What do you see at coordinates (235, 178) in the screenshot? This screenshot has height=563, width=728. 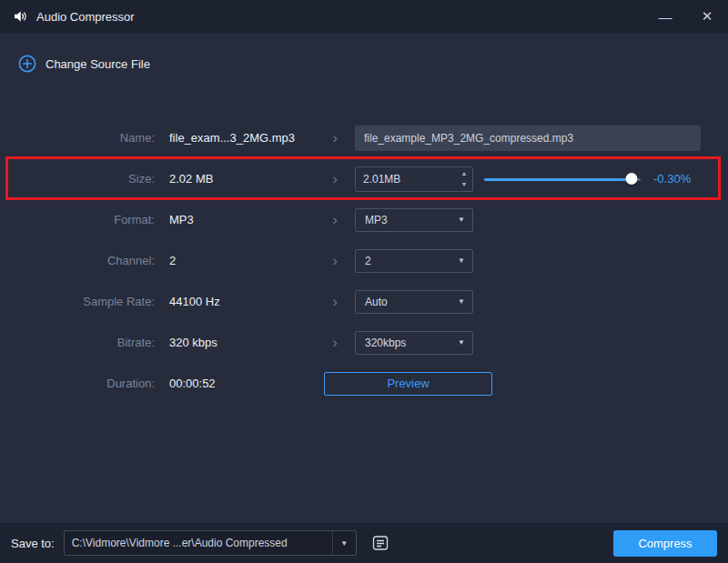 I see `size-current-value: 2.02 MB` at bounding box center [235, 178].